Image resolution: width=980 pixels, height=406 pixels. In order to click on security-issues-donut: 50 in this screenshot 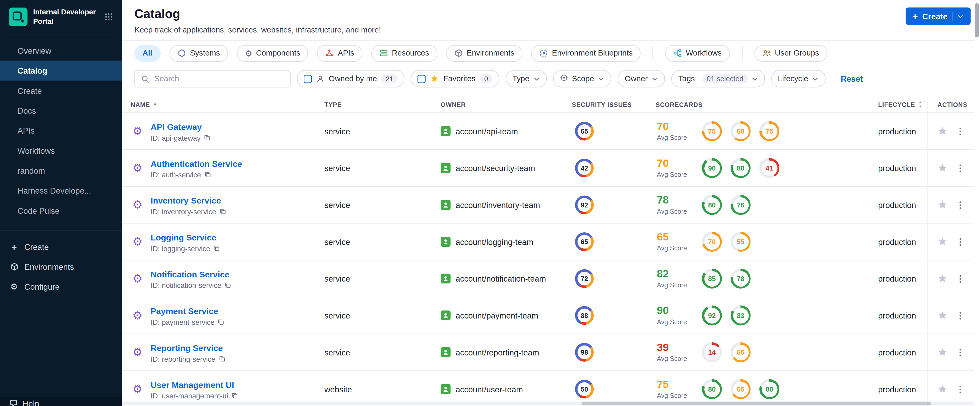, I will do `click(584, 389)`.